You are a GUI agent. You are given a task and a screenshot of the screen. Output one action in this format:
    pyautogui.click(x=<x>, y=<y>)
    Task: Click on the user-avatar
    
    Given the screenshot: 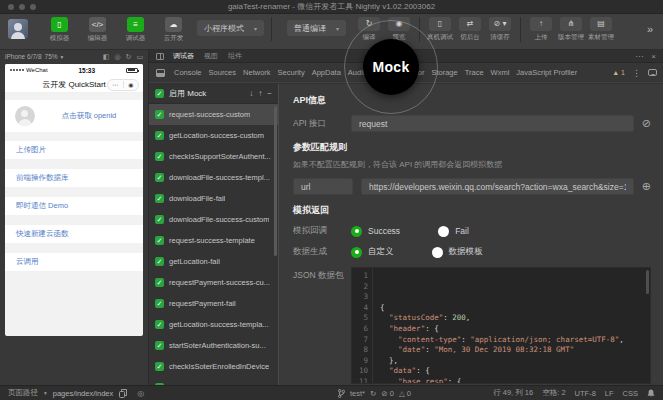 What is the action you would take?
    pyautogui.click(x=18, y=29)
    